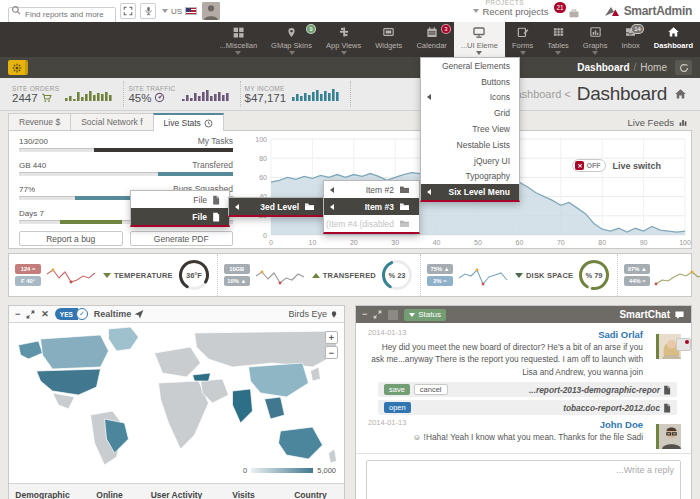 Image resolution: width=700 pixels, height=499 pixels. What do you see at coordinates (152, 98) in the screenshot?
I see `stat-value: 45%` at bounding box center [152, 98].